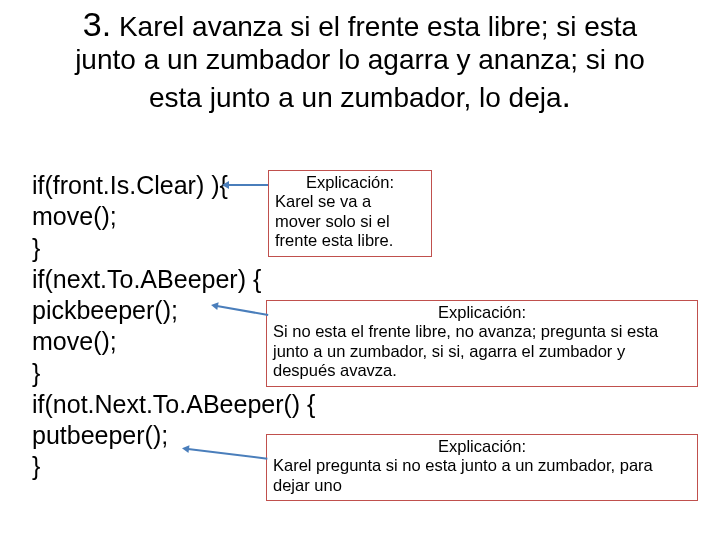 The height and width of the screenshot is (540, 720). I want to click on explanation-line: después avavza., so click(482, 370).